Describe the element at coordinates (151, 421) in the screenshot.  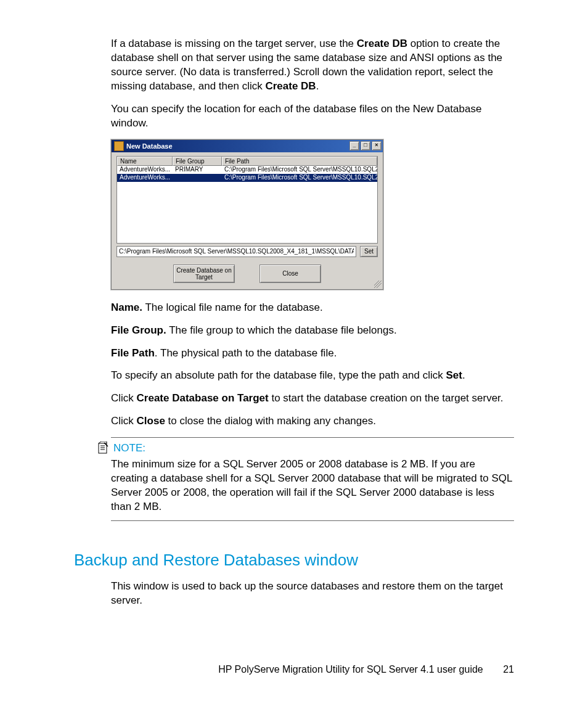
I see `text-bold: Close` at that location.